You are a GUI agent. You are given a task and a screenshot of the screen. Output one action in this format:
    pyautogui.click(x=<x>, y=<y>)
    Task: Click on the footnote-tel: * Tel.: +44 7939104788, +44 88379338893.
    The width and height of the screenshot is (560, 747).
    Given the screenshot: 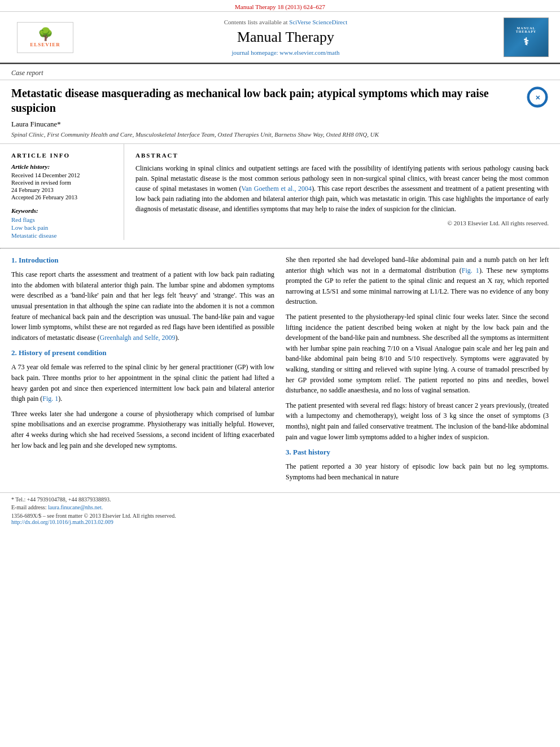 What is the action you would take?
    pyautogui.click(x=280, y=499)
    